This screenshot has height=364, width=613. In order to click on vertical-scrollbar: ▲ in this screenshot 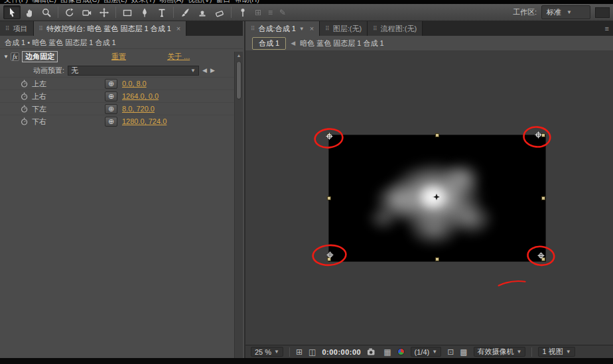, I will do `click(239, 205)`.